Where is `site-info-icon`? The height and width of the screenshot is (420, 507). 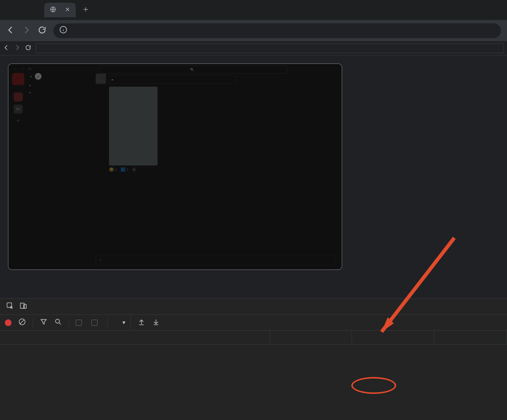
site-info-icon is located at coordinates (63, 31).